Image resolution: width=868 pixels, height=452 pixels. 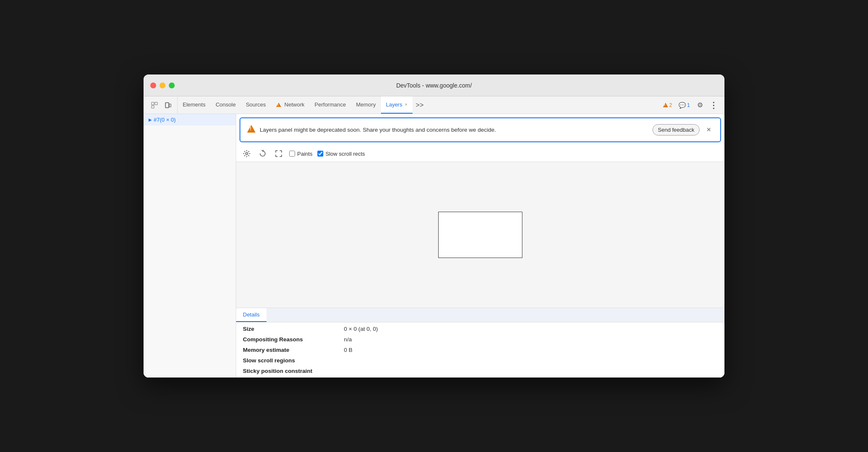 What do you see at coordinates (263, 154) in the screenshot?
I see `rotate-tool-icon` at bounding box center [263, 154].